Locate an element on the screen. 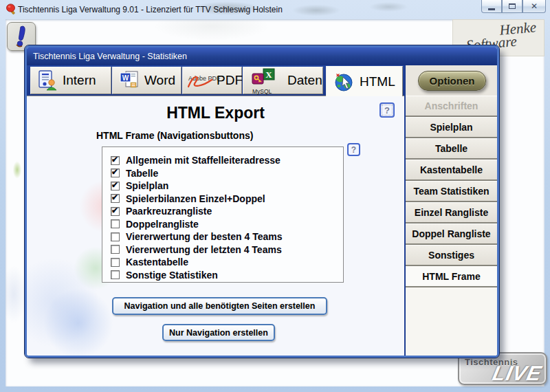 Image resolution: width=550 pixels, height=392 pixels. tab-label: Word is located at coordinates (160, 80).